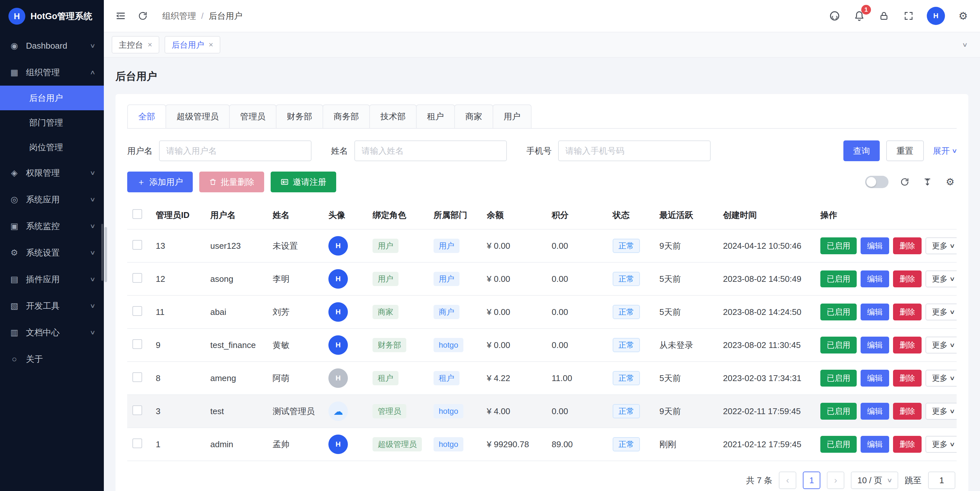  Describe the element at coordinates (835, 480) in the screenshot. I see `next-page-button: ›` at that location.